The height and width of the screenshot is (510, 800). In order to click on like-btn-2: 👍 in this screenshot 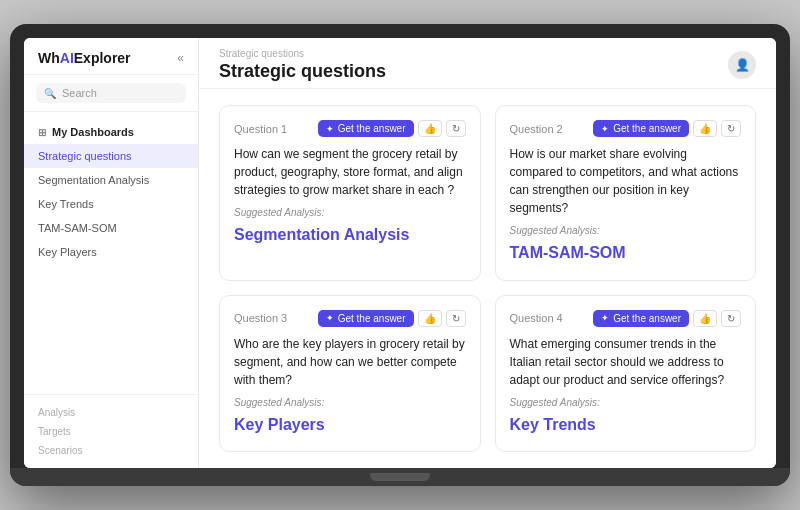, I will do `click(705, 128)`.